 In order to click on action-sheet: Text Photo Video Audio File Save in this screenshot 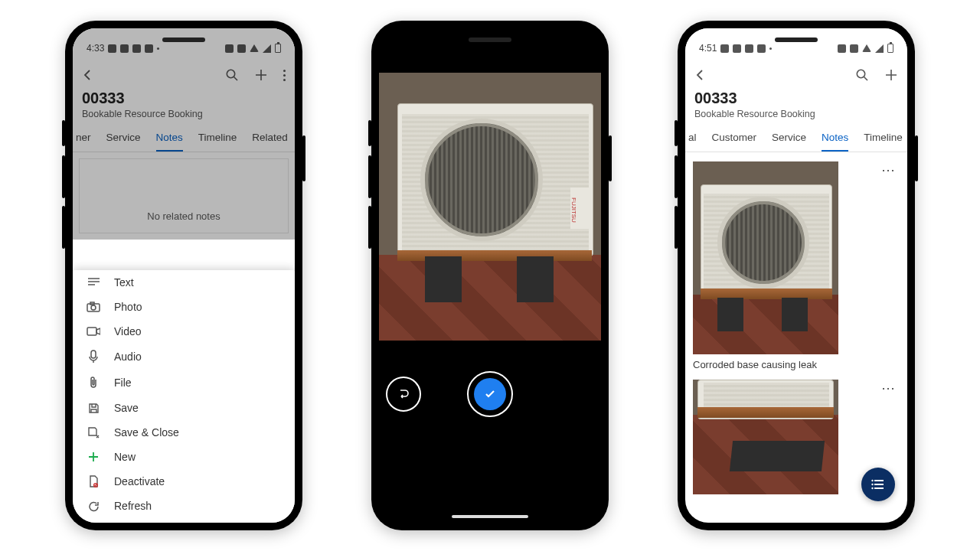, I will do `click(184, 396)`.